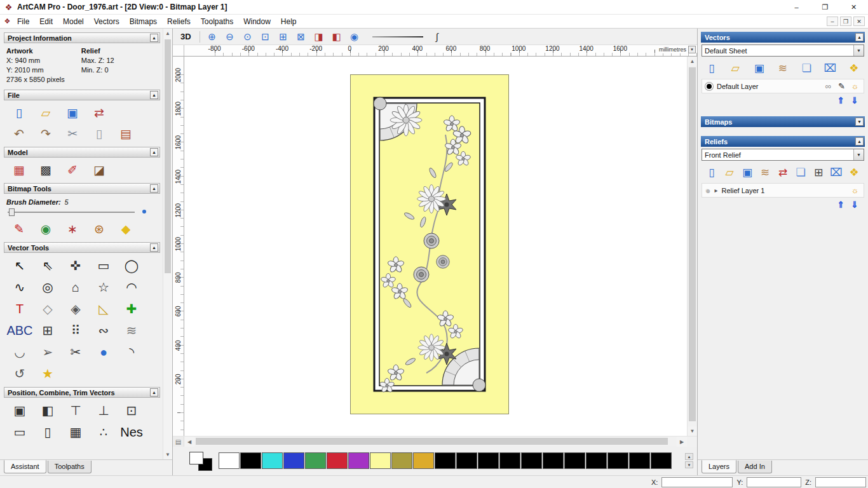  What do you see at coordinates (104, 352) in the screenshot?
I see `extrude-tool-icon: ●` at bounding box center [104, 352].